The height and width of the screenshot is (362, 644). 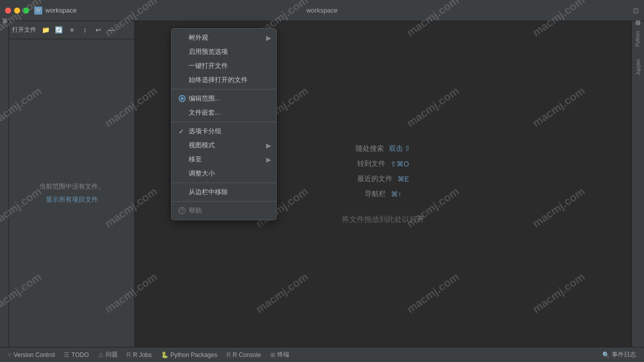 I want to click on minimize-button, so click(x=17, y=11).